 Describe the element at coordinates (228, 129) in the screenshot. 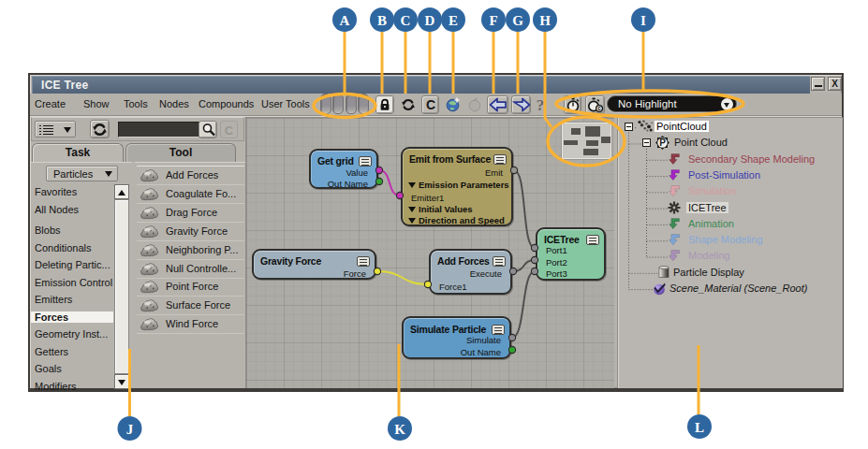

I see `clear-search-button: C` at that location.